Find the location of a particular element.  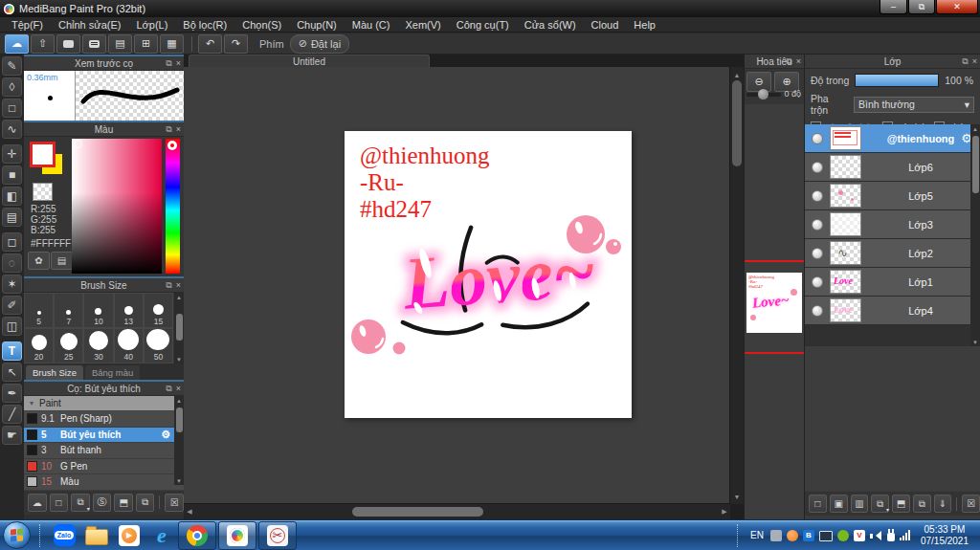

new-brush-button: □ is located at coordinates (59, 503).